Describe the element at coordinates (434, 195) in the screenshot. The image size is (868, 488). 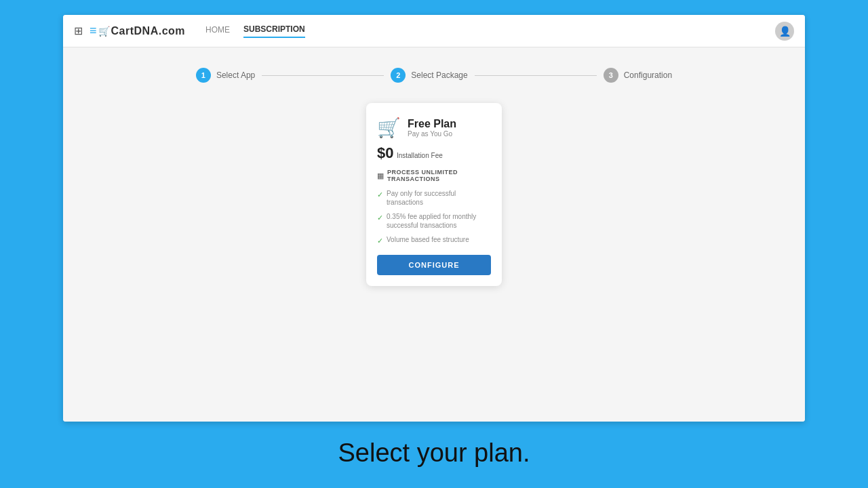
I see `plan-card: 🛒 Free Plan Pay as You Go $0 Installatio…` at that location.